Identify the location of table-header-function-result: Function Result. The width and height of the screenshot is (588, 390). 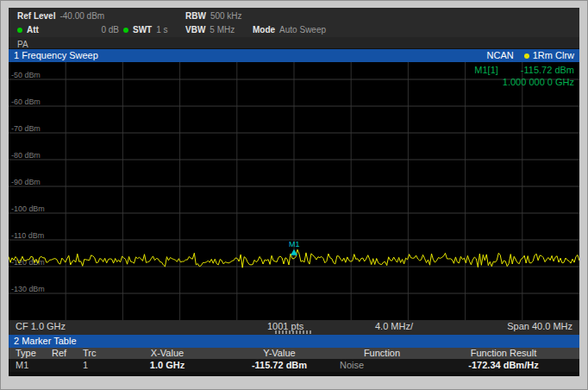
(504, 354).